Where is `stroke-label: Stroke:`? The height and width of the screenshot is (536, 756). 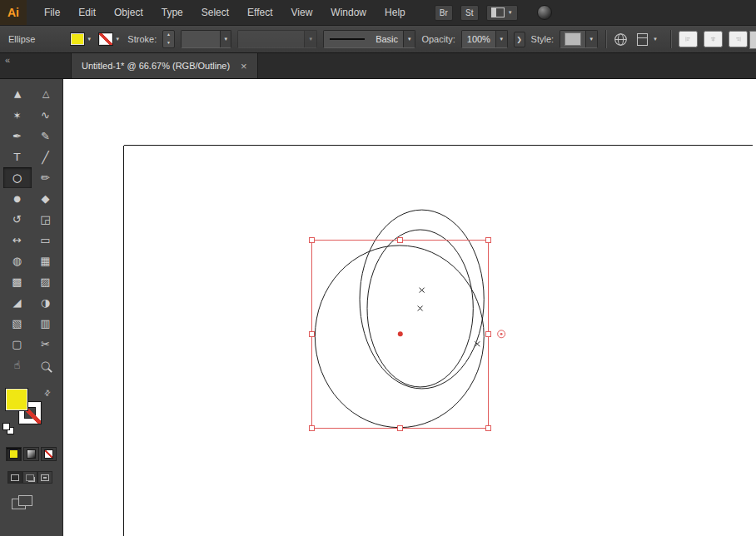
stroke-label: Stroke: is located at coordinates (142, 39).